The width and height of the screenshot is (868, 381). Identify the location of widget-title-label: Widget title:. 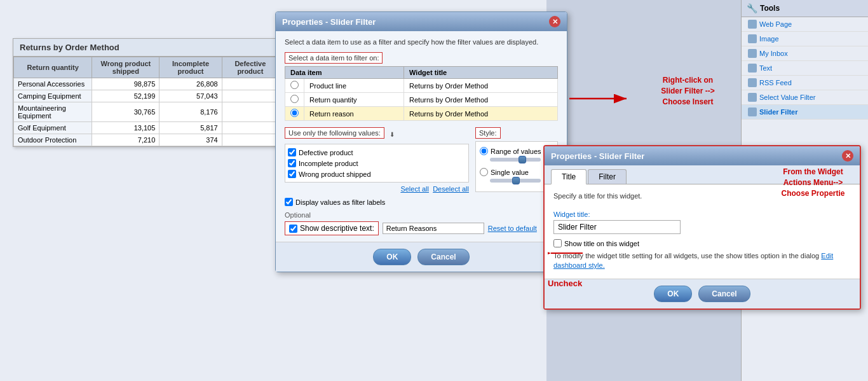
(702, 214).